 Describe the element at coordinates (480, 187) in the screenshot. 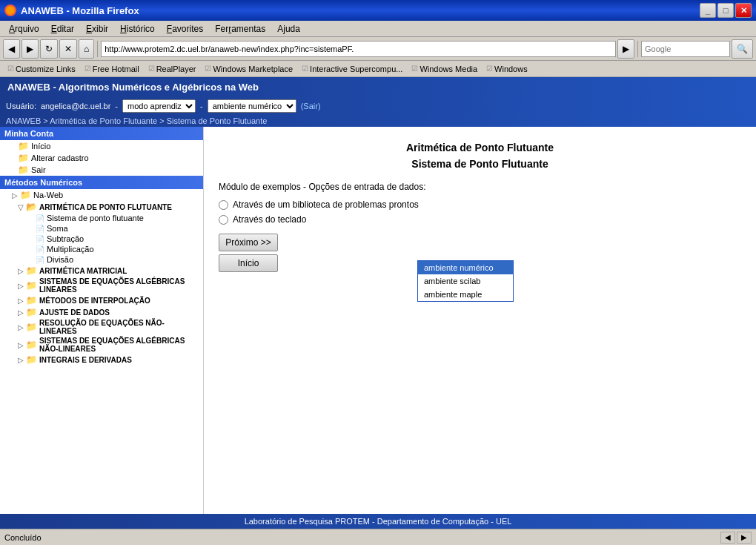

I see `module-label: Módulo de exemplos - Opções de entrada d…` at that location.